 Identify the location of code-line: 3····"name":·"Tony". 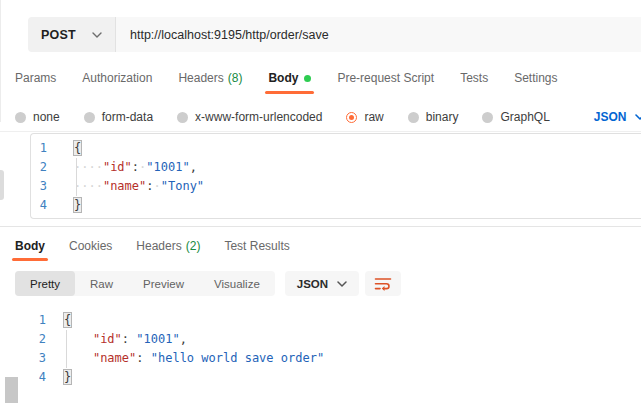
(336, 186).